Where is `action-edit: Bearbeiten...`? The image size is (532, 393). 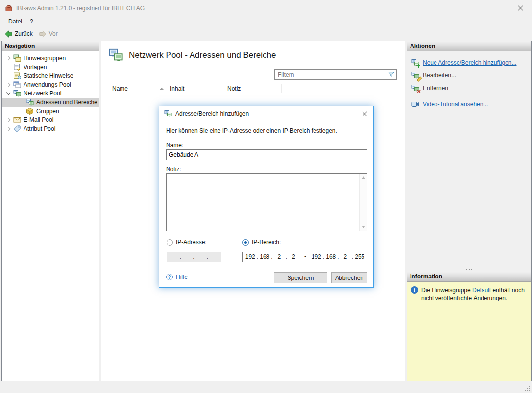 action-edit: Bearbeiten... is located at coordinates (469, 75).